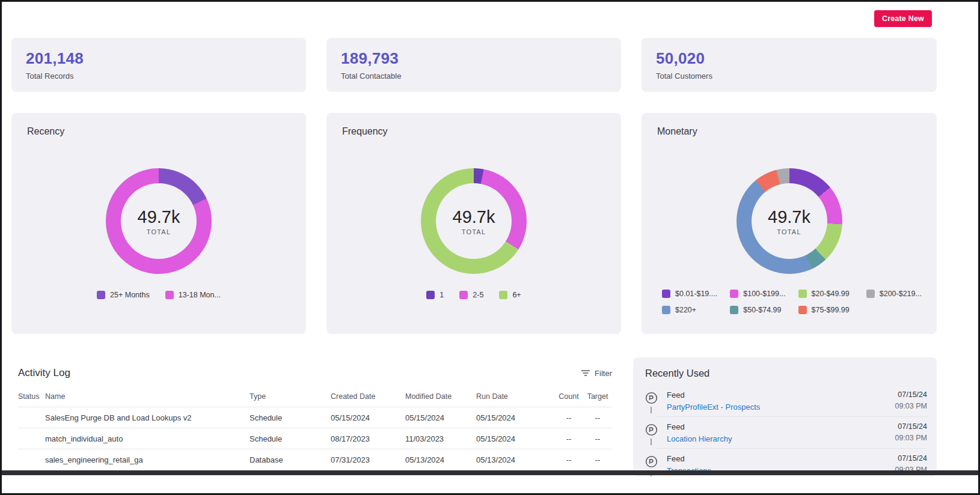  I want to click on recency-total-label: TOTAL, so click(159, 232).